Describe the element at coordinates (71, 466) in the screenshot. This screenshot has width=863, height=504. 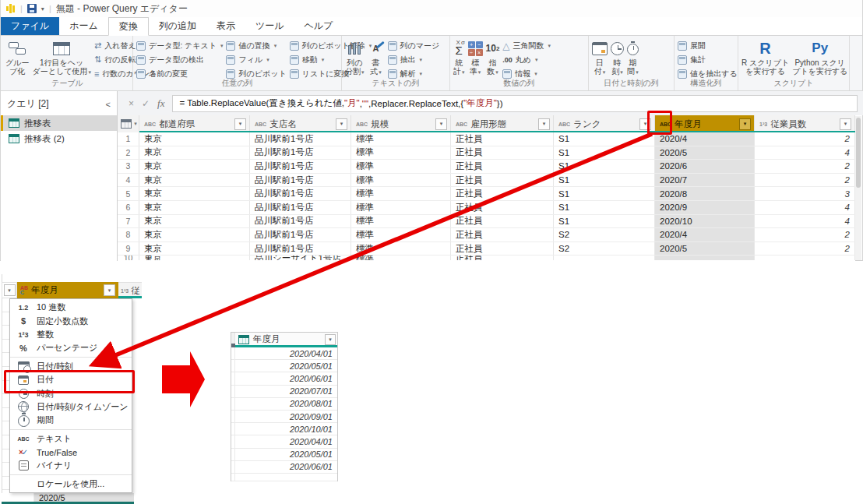
I see `menu-item-binary: バイナリ` at that location.